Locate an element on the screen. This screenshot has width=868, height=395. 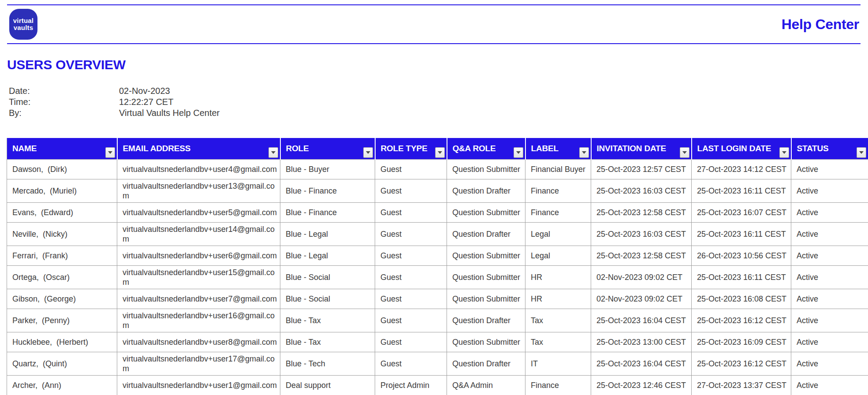
cell-role: Blue - Social is located at coordinates (328, 299).